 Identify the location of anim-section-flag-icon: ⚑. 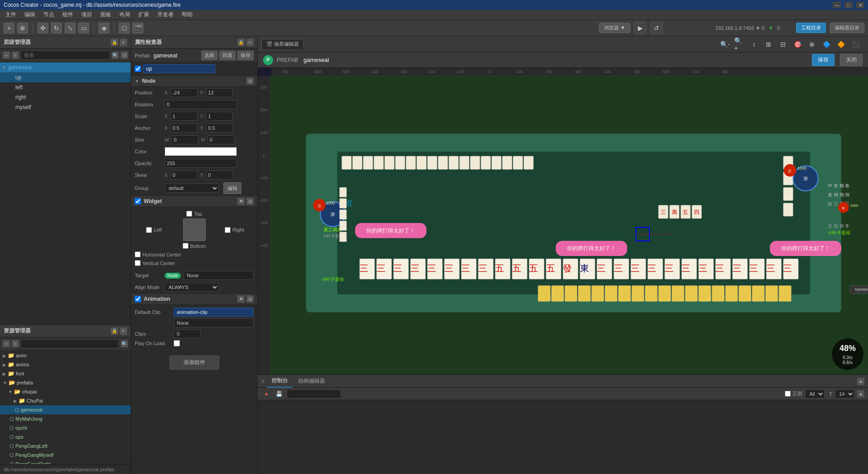
(241, 299).